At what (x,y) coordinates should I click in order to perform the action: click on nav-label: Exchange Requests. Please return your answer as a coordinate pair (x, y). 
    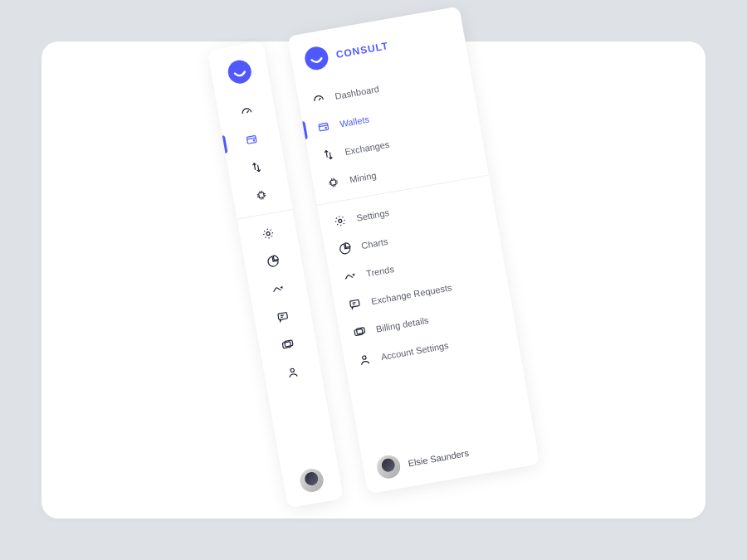
    Looking at the image, I should click on (412, 294).